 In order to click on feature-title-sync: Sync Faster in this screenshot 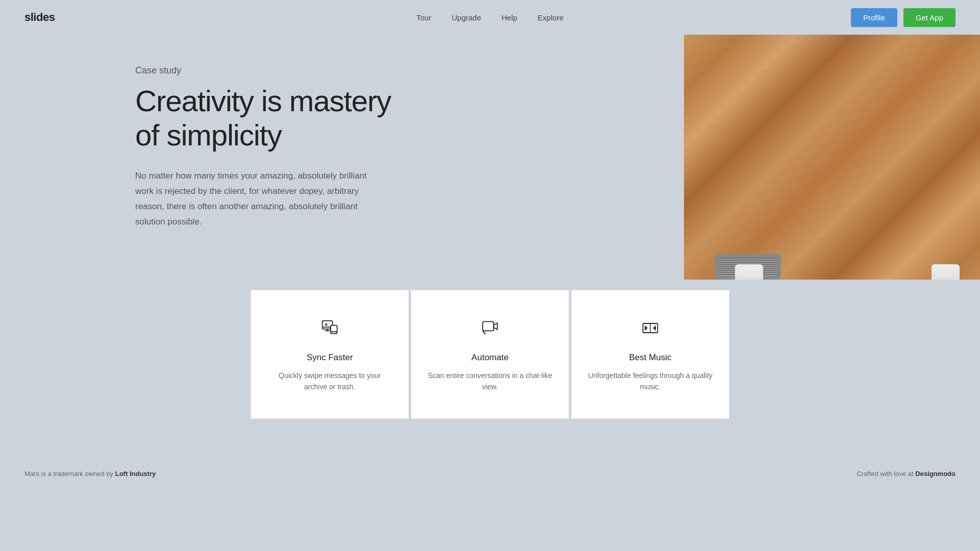, I will do `click(330, 358)`.